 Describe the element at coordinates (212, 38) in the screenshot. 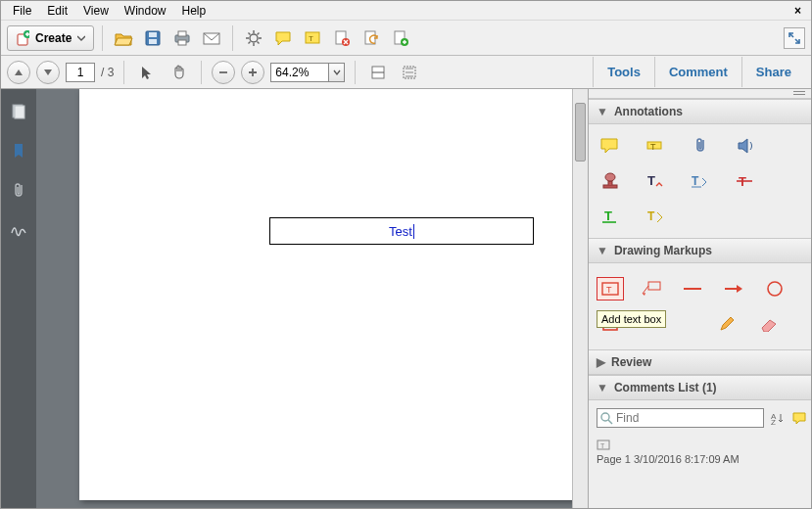

I see `email-icon` at that location.